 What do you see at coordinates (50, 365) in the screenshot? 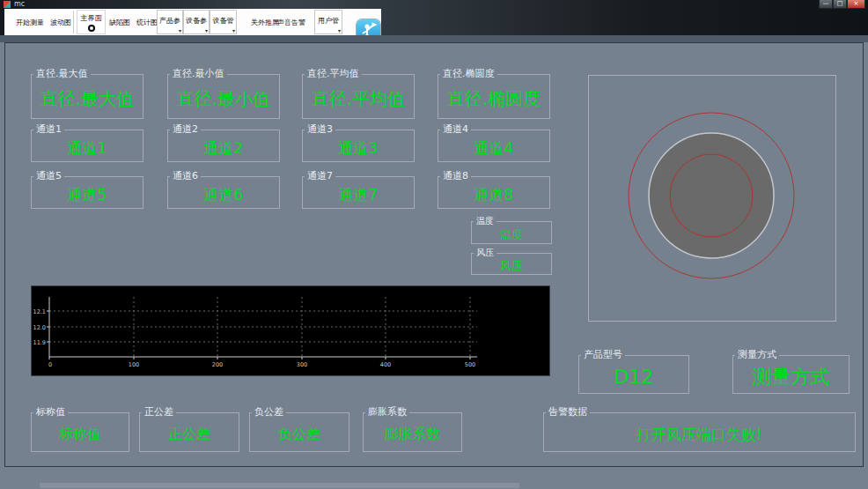
I see `chart-x-tick-label: 0` at bounding box center [50, 365].